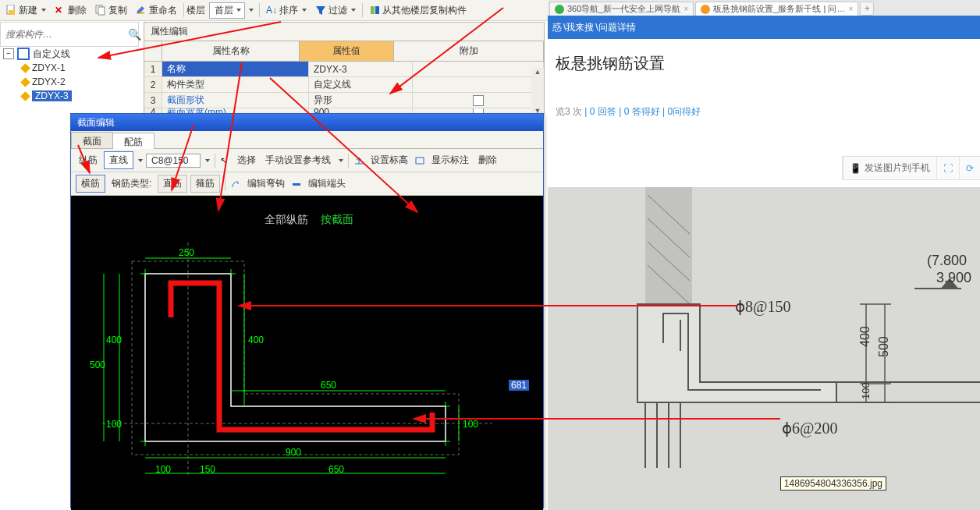  I want to click on sort-icon: A↓, so click(272, 10).